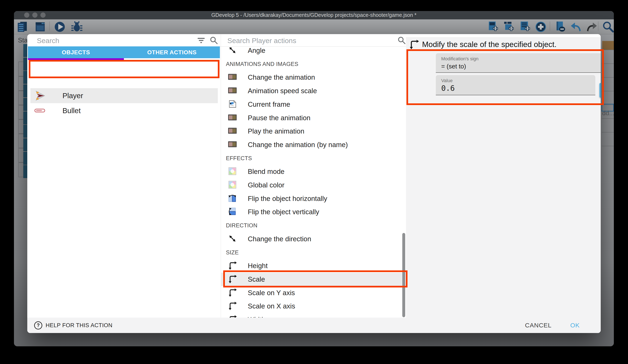  Describe the element at coordinates (39, 27) in the screenshot. I see `toolbar-scene-editor-button` at that location.